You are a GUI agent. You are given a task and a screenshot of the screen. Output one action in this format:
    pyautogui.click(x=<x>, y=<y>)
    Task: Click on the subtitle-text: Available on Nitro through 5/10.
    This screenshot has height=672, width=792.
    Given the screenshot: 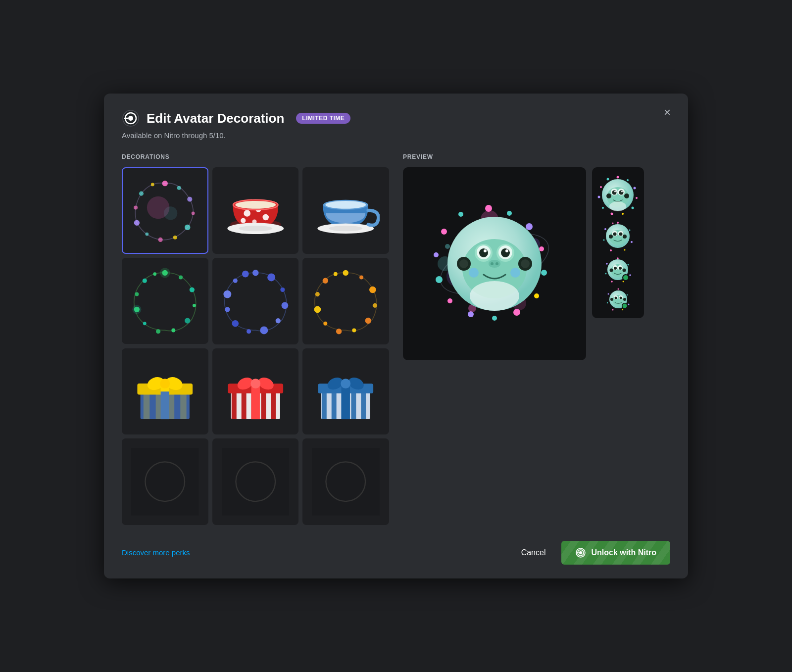 What is the action you would take?
    pyautogui.click(x=396, y=136)
    